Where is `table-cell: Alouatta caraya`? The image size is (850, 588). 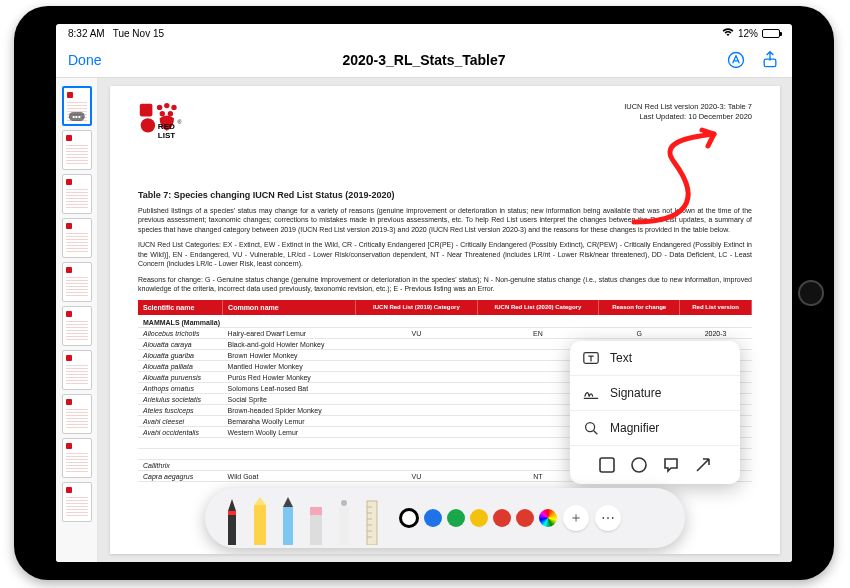
table-cell: Alouatta caraya is located at coordinates (180, 344).